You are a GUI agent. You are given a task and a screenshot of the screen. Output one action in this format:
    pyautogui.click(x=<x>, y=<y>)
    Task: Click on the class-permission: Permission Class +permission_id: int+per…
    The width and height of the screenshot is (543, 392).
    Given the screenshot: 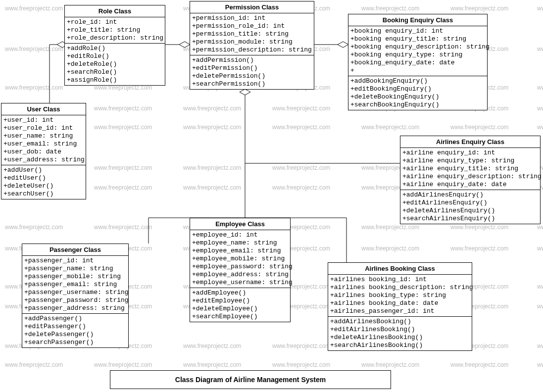 What is the action you would take?
    pyautogui.click(x=252, y=46)
    